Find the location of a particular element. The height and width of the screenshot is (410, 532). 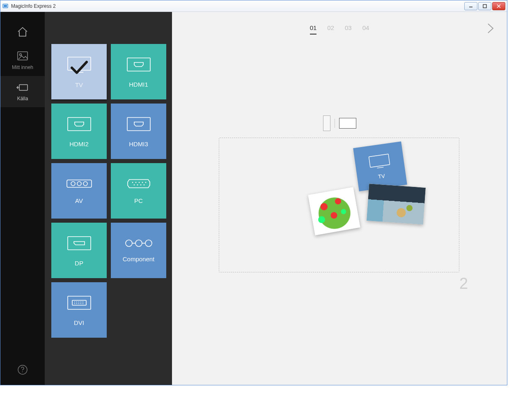

slot-number: 2 is located at coordinates (483, 283).